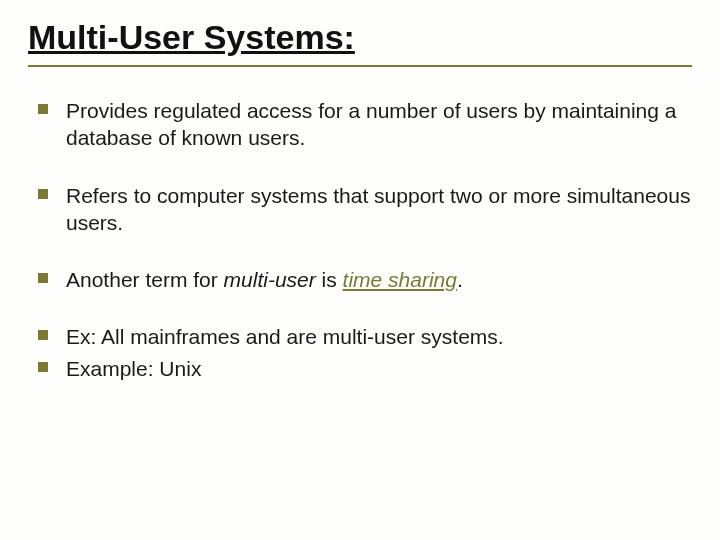  What do you see at coordinates (360, 38) in the screenshot?
I see `slide-title: Multi-User Systems:` at bounding box center [360, 38].